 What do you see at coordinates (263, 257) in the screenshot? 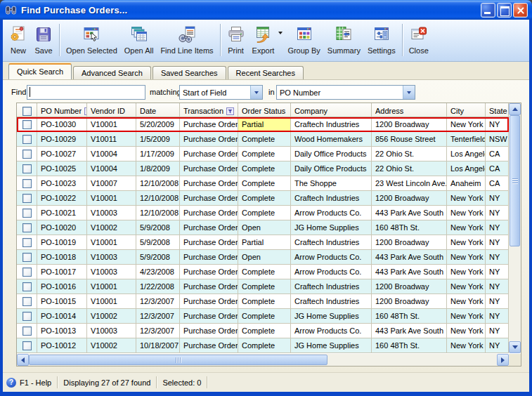
I see `table-row: PO-10018V100035/9/2008Purchase OrderOpen…` at bounding box center [263, 257].